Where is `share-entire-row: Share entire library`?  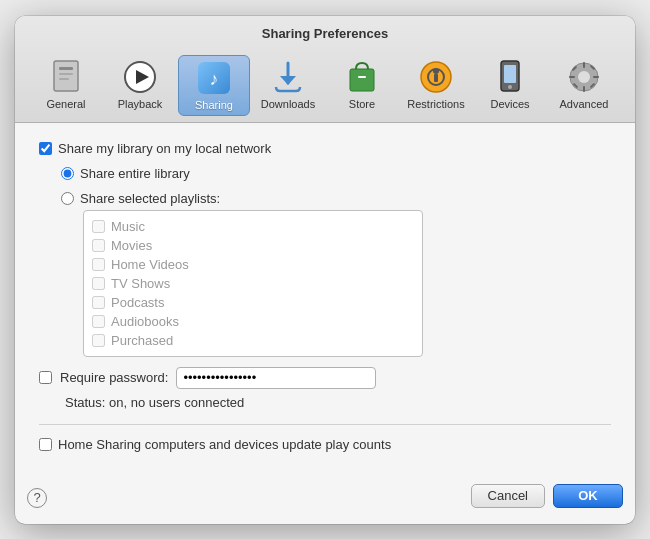 share-entire-row: Share entire library is located at coordinates (336, 174).